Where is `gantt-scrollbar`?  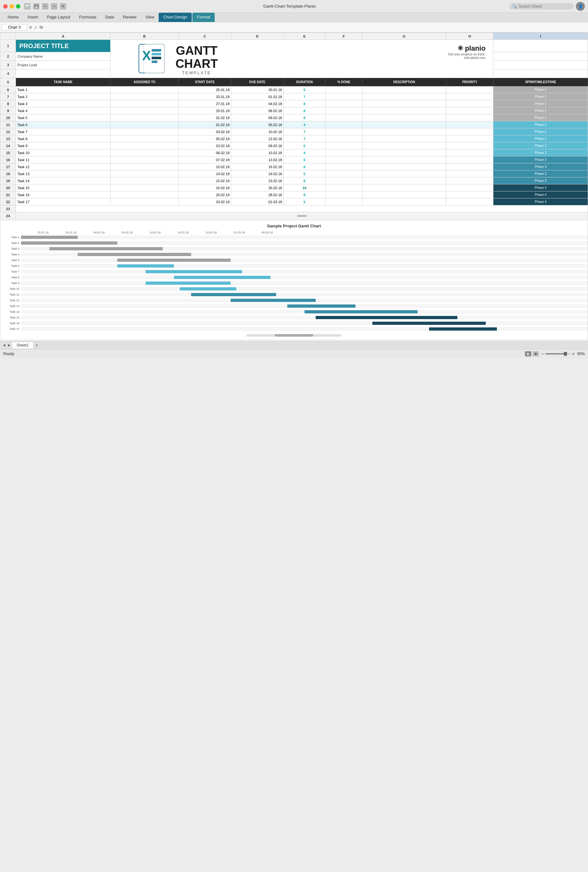 gantt-scrollbar is located at coordinates (294, 335).